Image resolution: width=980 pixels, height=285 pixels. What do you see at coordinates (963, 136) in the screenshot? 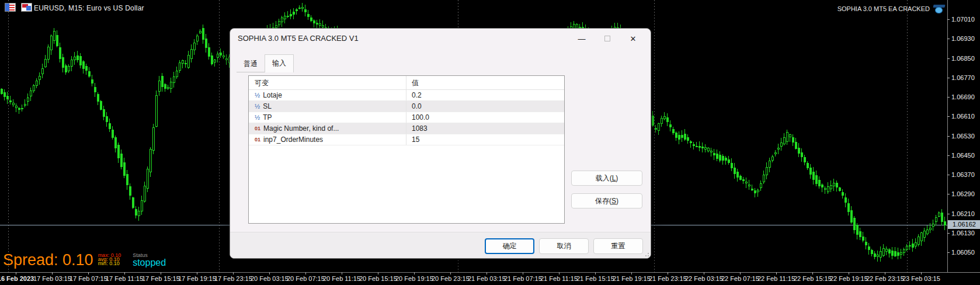
I see `price-tick-label: 1.06530` at bounding box center [963, 136].